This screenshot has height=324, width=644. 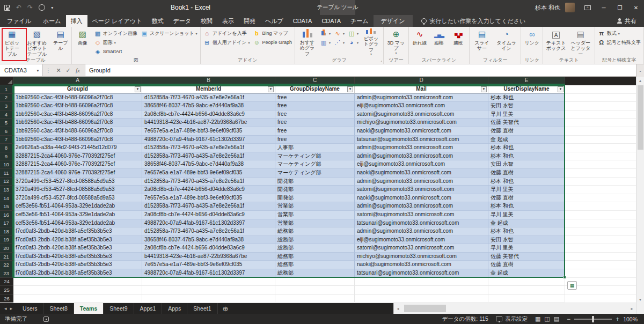 I want to click on screenshot-button: スクリーンショット▾, so click(x=169, y=33).